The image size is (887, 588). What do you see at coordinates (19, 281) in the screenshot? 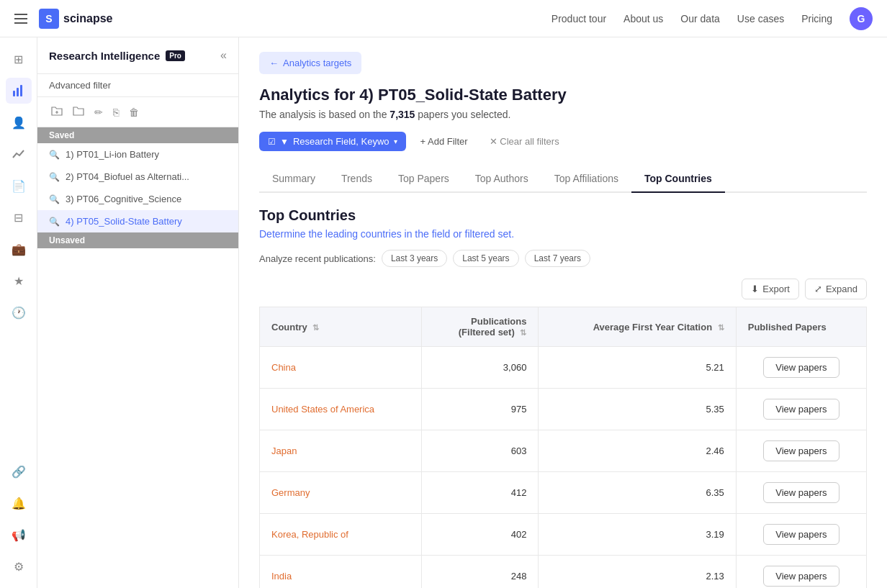
I see `star-rail-icon: ★` at bounding box center [19, 281].